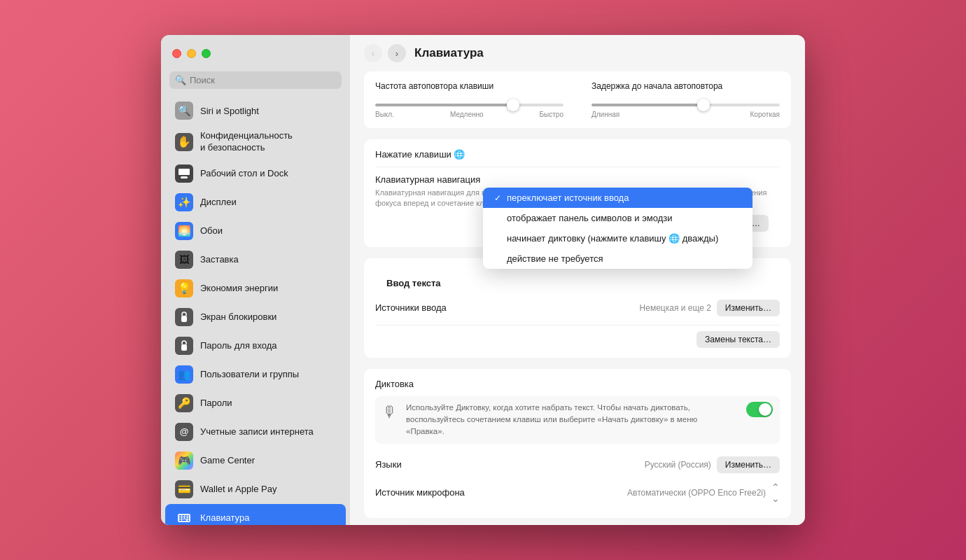 The image size is (966, 560). Describe the element at coordinates (255, 403) in the screenshot. I see `sidebar-item-passwords: 🔑 Пароли` at that location.